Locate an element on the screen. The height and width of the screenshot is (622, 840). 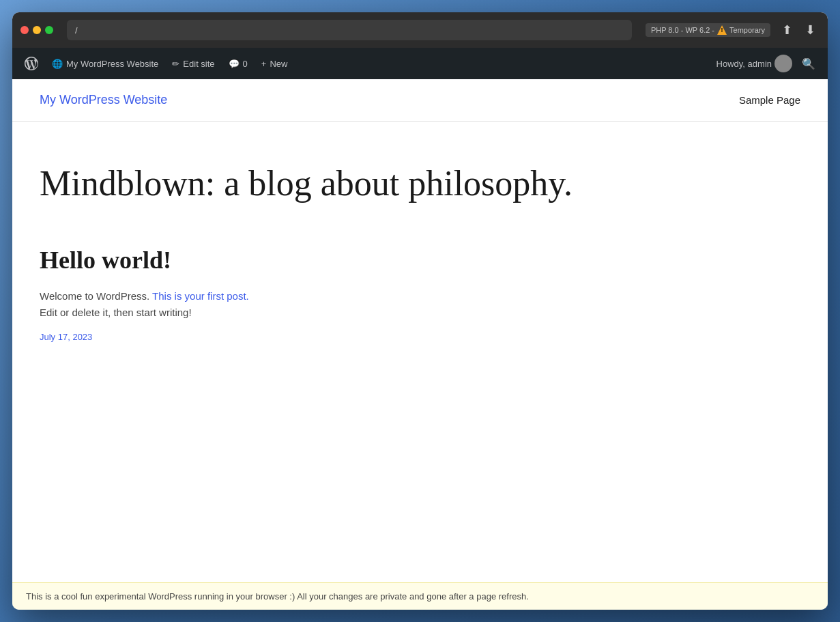
howdy-text: Howdy, admin is located at coordinates (744, 64).